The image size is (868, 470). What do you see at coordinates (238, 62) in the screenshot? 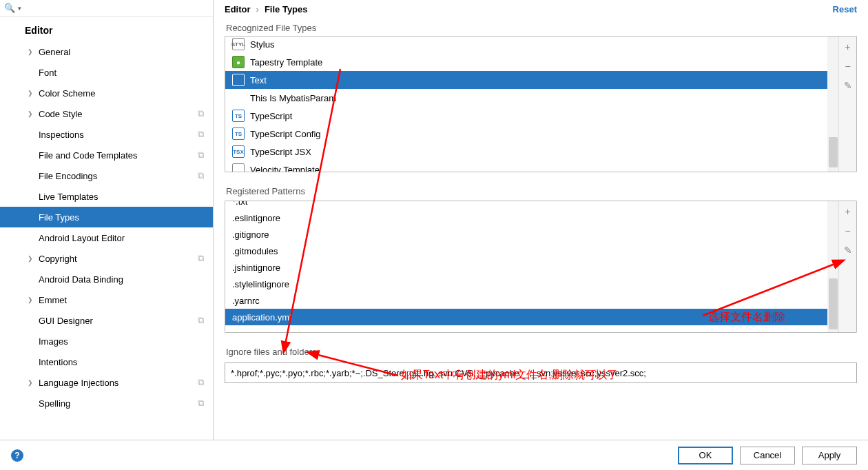
I see `file-type-icon: ●` at bounding box center [238, 62].